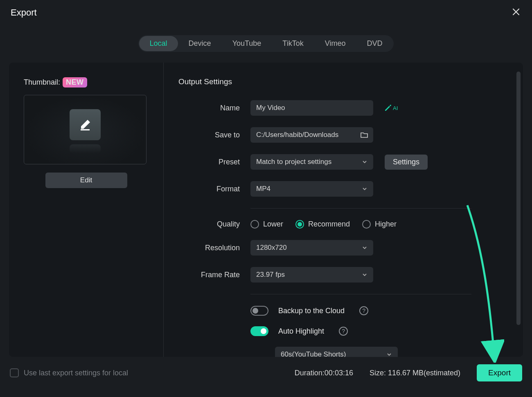 This screenshot has height=397, width=532. I want to click on output-settings-title: Output Settings, so click(340, 82).